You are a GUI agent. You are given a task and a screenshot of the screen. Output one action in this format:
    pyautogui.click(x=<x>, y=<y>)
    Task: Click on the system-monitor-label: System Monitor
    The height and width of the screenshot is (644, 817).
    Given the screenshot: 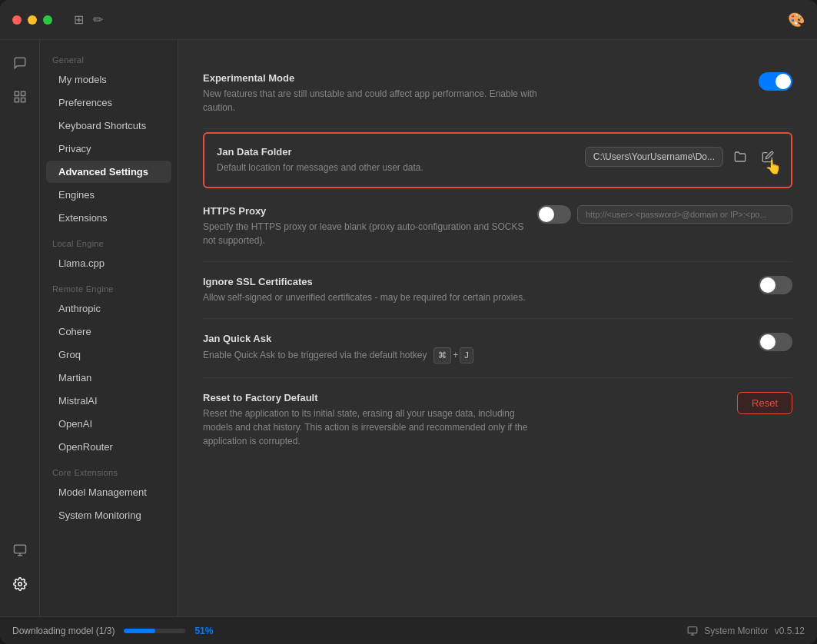 What is the action you would take?
    pyautogui.click(x=736, y=631)
    